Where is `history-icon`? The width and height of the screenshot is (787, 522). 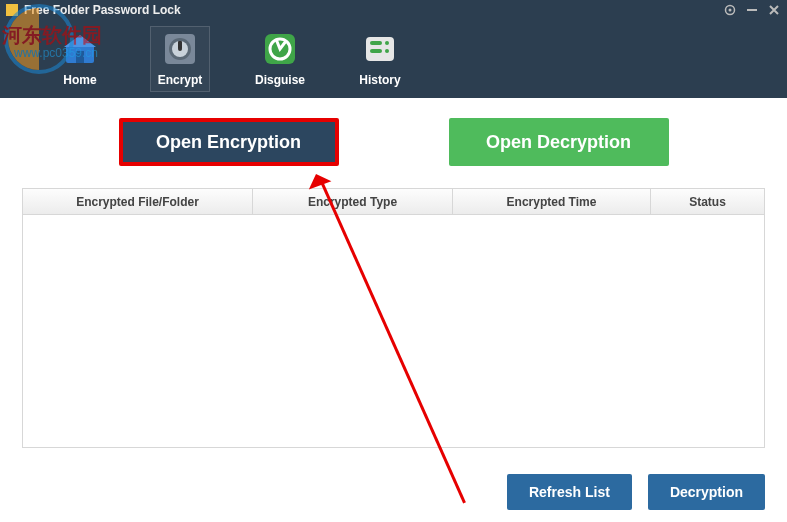 history-icon is located at coordinates (380, 49).